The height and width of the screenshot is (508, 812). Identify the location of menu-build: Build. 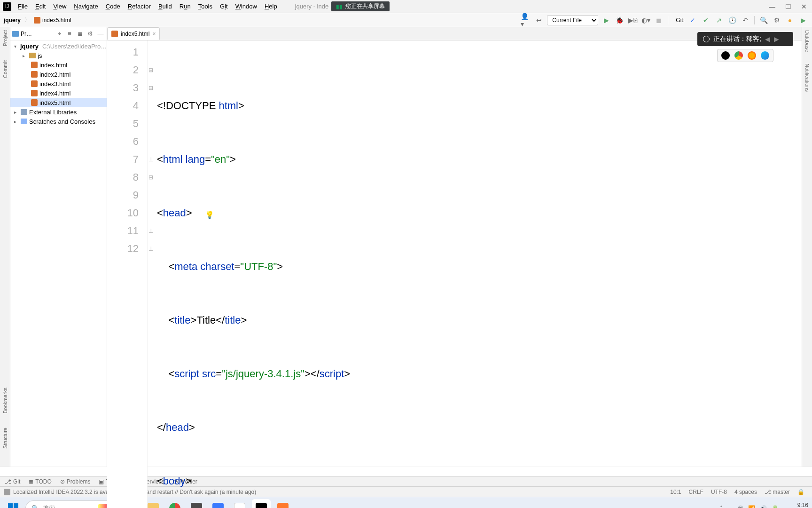
(165, 7).